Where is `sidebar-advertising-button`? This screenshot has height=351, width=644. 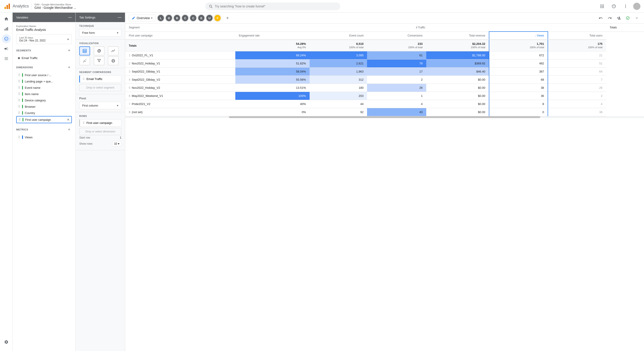 sidebar-advertising-button is located at coordinates (6, 49).